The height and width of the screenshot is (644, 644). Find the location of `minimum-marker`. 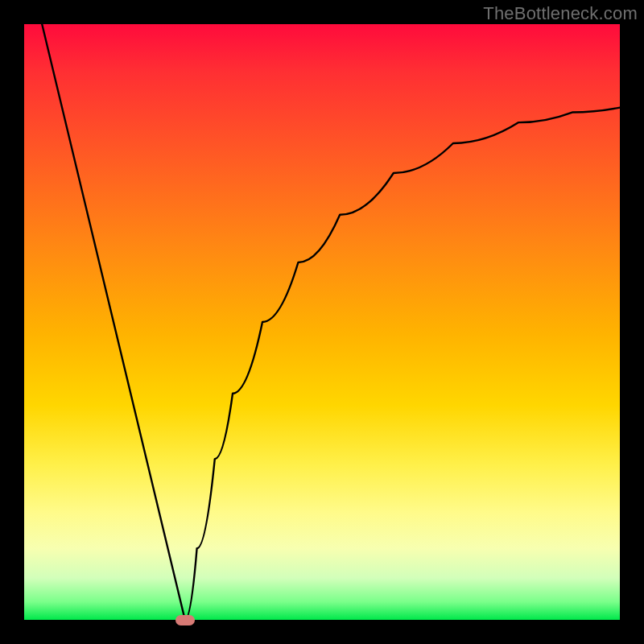

minimum-marker is located at coordinates (185, 620).